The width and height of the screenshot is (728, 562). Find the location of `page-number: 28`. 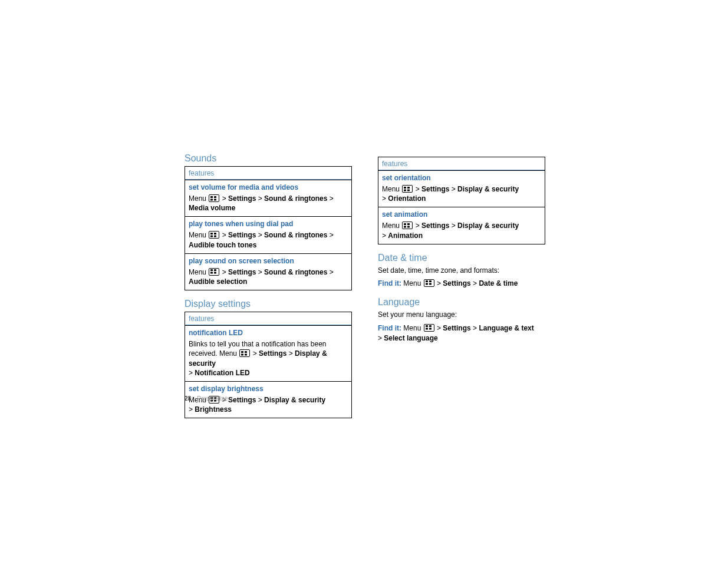

page-number: 28 is located at coordinates (187, 398).